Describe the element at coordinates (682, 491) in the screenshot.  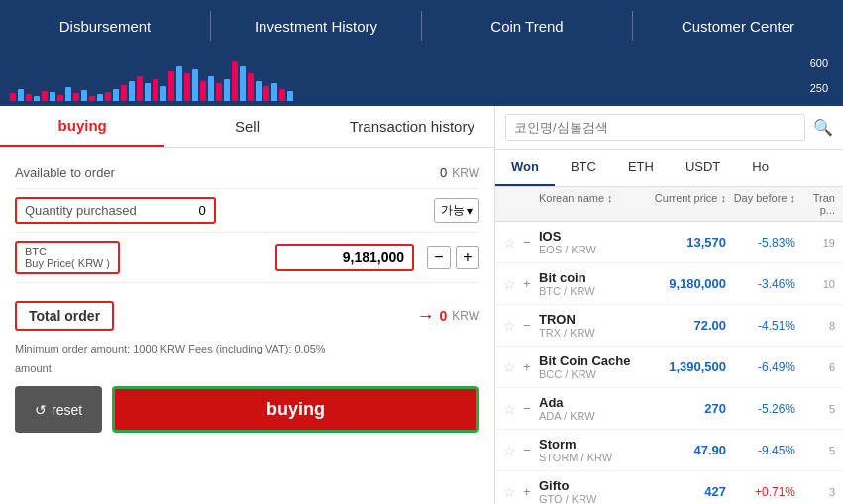
I see `coin-price: 427` at that location.